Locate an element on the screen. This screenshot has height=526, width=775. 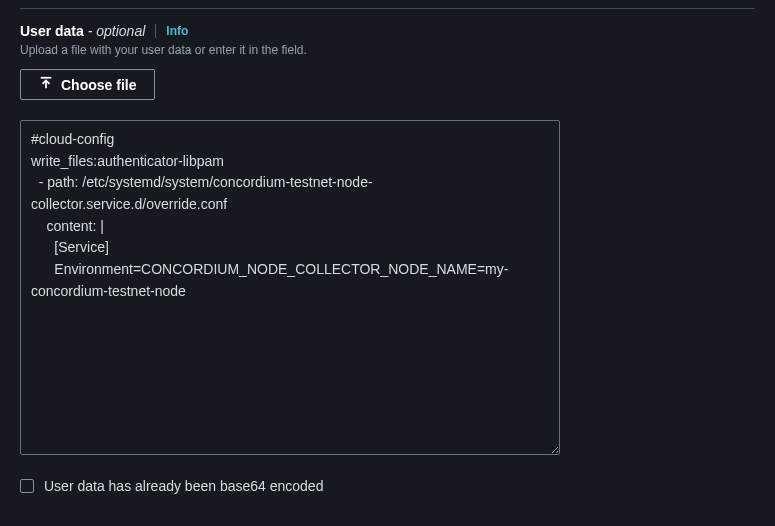
field-label-main: User data is located at coordinates (52, 31).